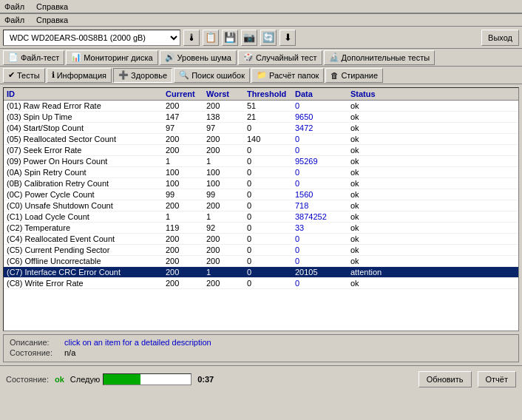  I want to click on table-row: (01) Raw Read Error Rate 200 200 51 0 ok, so click(261, 106).